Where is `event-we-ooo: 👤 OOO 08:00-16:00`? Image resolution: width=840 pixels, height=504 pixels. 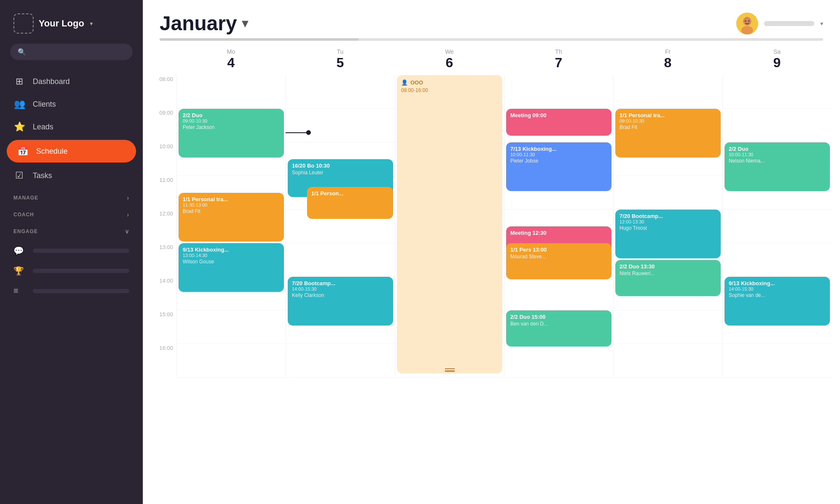 event-we-ooo: 👤 OOO 08:00-16:00 is located at coordinates (449, 224).